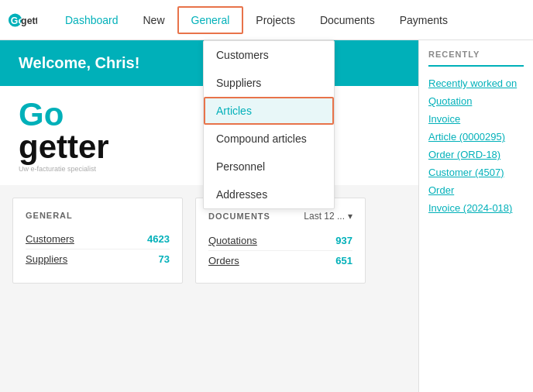 The height and width of the screenshot is (392, 533). Describe the element at coordinates (224, 260) in the screenshot. I see `orders-label: Orders` at that location.